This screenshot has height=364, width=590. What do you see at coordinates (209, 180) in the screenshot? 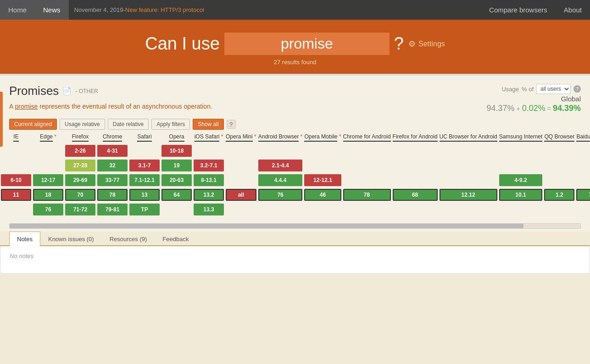
I see `table-cell: 8-13.1` at bounding box center [209, 180].